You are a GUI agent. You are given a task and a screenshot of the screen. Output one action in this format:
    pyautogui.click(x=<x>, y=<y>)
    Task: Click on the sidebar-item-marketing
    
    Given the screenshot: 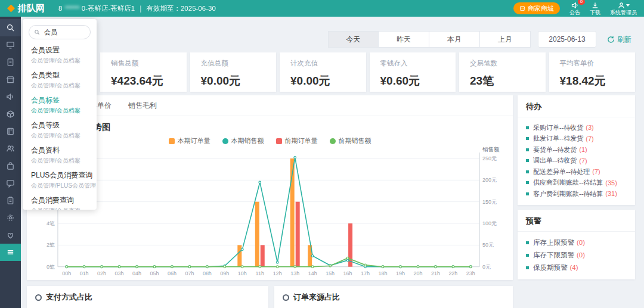 What is the action you would take?
    pyautogui.click(x=11, y=97)
    